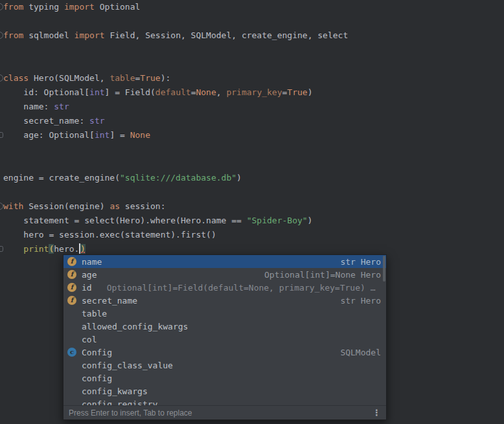  What do you see at coordinates (225, 274) in the screenshot?
I see `completion-item-age: fageOptional[int]=None Hero` at bounding box center [225, 274].